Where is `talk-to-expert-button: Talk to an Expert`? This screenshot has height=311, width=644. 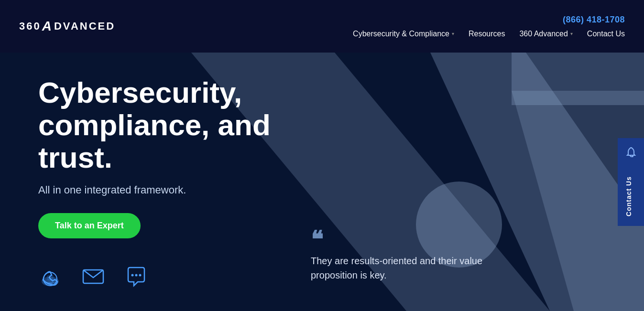
talk-to-expert-button: Talk to an Expert is located at coordinates (89, 225).